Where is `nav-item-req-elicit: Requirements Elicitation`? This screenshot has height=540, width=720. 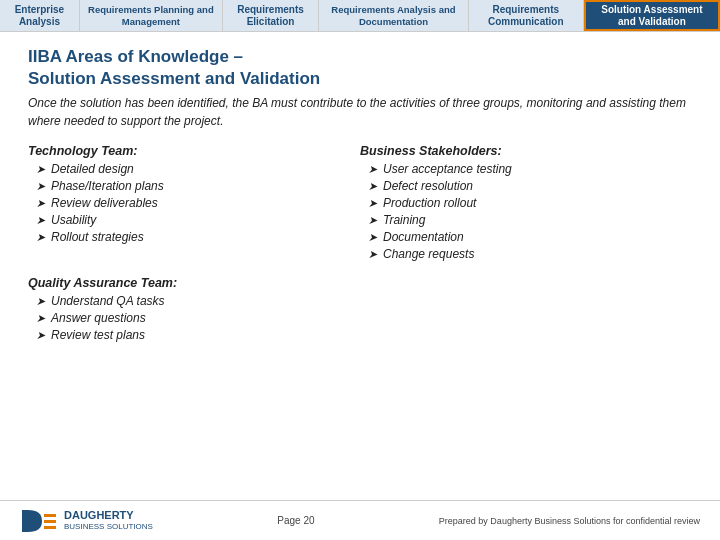 nav-item-req-elicit: Requirements Elicitation is located at coordinates (271, 16).